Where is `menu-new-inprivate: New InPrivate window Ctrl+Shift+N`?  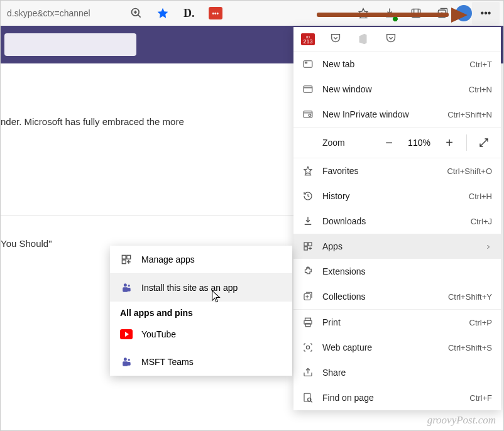 menu-new-inprivate: New InPrivate window Ctrl+Shift+N is located at coordinates (397, 114).